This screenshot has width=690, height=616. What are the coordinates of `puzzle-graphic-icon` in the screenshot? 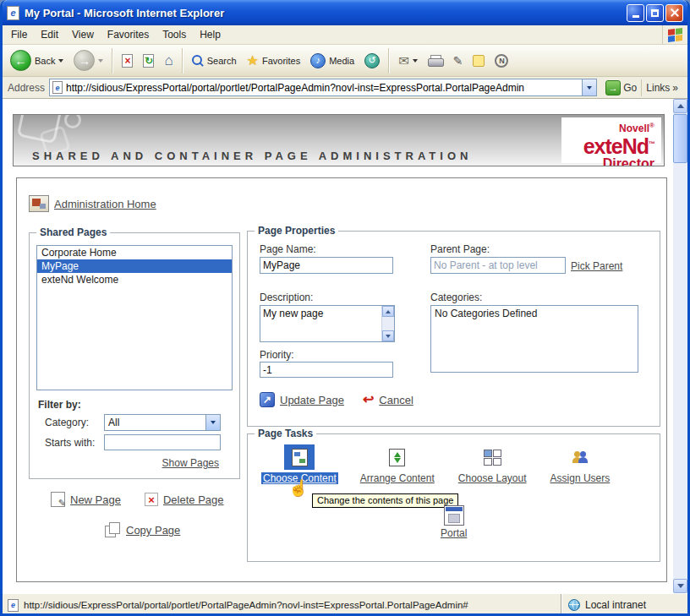 It's located at (73, 122).